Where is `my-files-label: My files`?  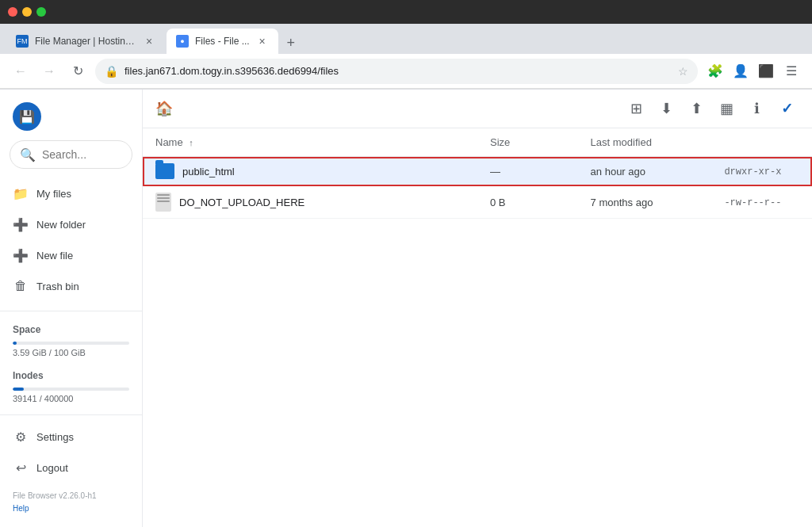
my-files-label: My files is located at coordinates (54, 193).